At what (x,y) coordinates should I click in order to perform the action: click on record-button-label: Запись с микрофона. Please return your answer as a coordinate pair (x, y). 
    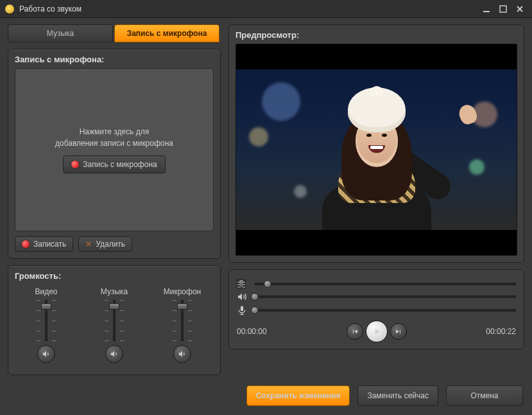
    Looking at the image, I should click on (119, 164).